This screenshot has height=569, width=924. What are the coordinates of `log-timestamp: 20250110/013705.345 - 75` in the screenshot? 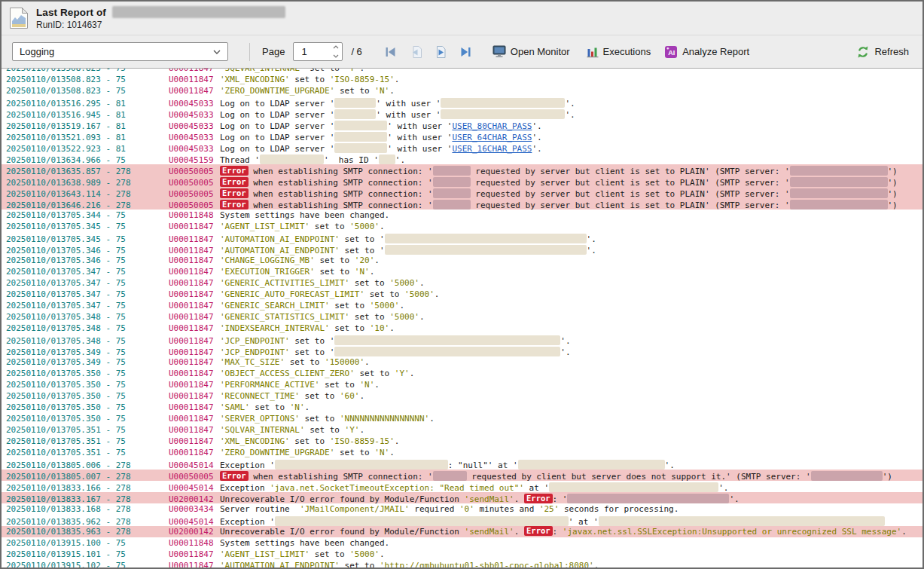 It's located at (87, 226).